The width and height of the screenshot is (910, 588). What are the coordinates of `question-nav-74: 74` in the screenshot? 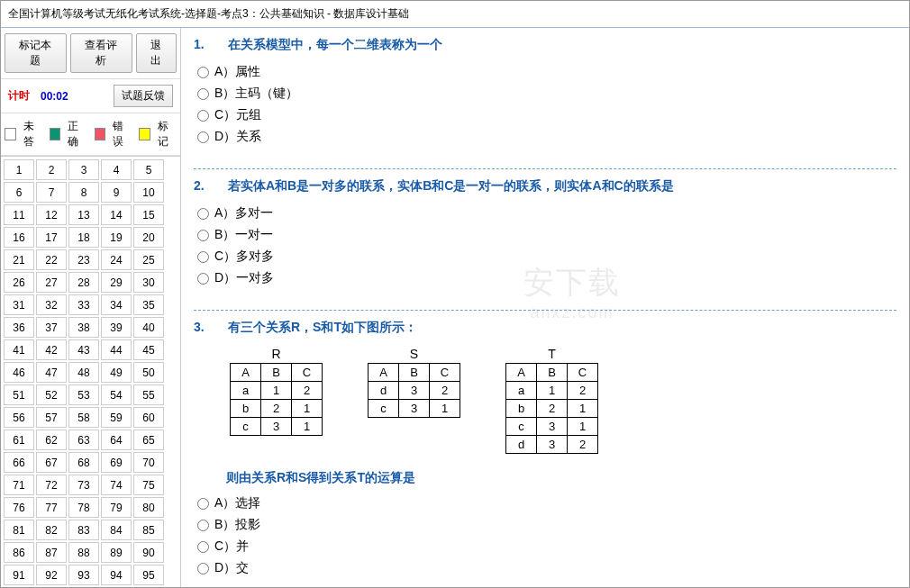 It's located at (116, 484).